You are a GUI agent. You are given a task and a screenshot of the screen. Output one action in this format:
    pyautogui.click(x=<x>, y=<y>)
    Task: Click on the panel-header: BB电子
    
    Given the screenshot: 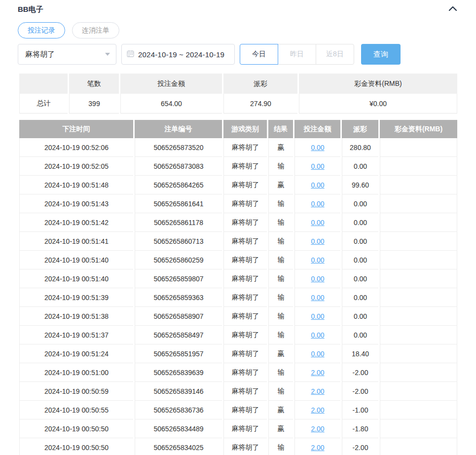 What is the action you would take?
    pyautogui.click(x=238, y=7)
    